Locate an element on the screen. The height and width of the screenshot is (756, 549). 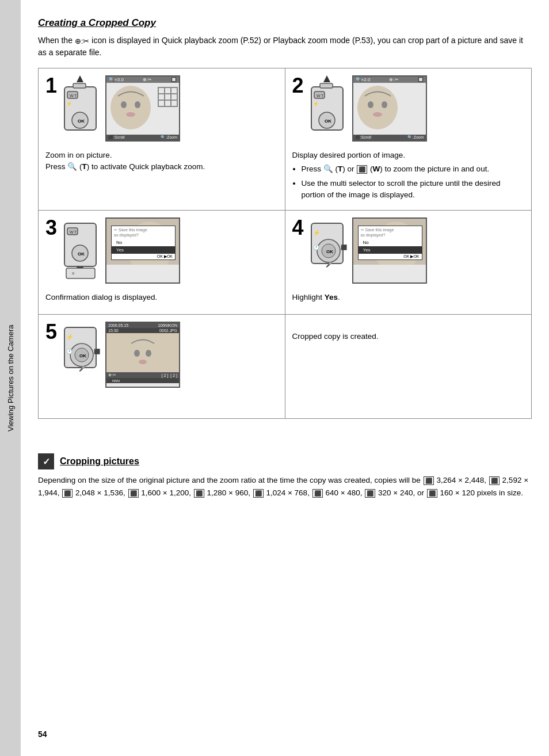
section-title: Creating a Cropped Copy is located at coordinates (285, 23).